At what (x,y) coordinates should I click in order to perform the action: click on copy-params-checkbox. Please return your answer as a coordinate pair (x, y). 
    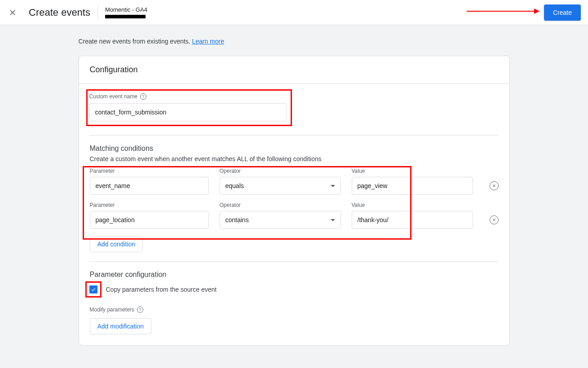
    Looking at the image, I should click on (93, 289).